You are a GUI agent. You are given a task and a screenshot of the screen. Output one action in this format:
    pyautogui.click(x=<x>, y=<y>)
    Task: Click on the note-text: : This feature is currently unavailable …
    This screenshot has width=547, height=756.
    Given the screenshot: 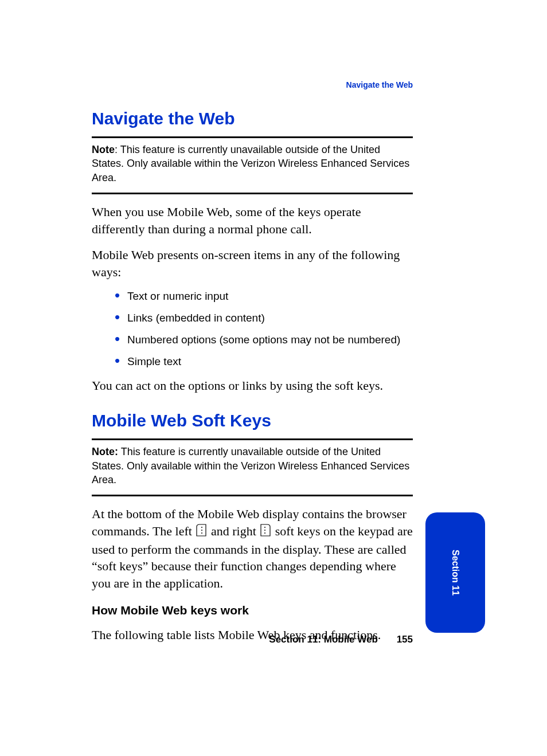 What is the action you would take?
    pyautogui.click(x=251, y=164)
    